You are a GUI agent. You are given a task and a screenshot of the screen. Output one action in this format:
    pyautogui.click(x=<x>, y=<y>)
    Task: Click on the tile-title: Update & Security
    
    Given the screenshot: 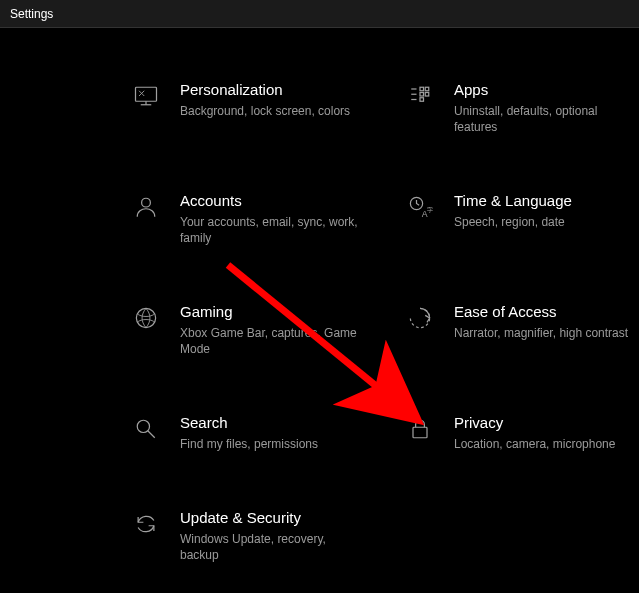 What is the action you would take?
    pyautogui.click(x=270, y=518)
    